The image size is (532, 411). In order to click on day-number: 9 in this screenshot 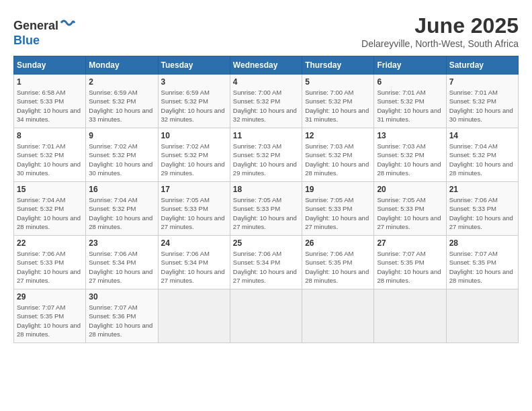, I will do `click(122, 136)`.